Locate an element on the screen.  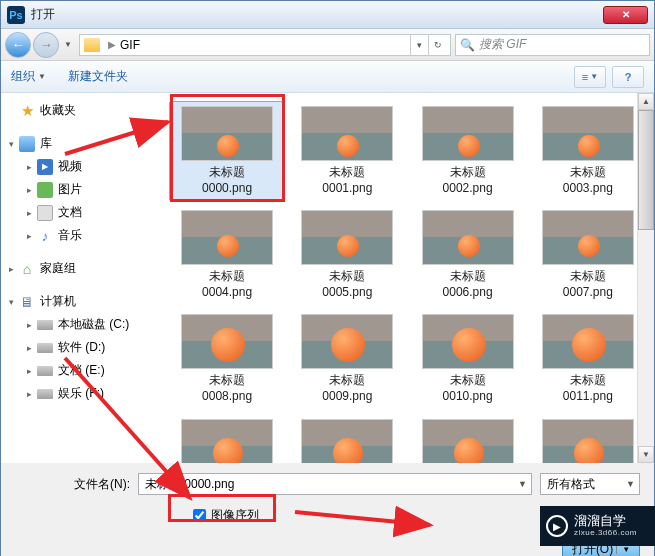
photoshop-icon: Ps is located at coordinates (16, 15).